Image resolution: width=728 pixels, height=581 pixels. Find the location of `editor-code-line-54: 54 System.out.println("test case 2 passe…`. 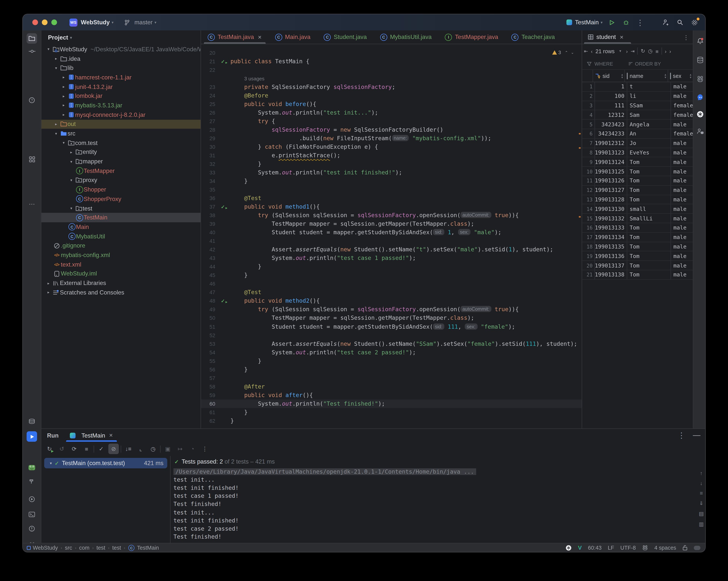

editor-code-line-54: 54 System.out.println("test case 2 passe… is located at coordinates (392, 352).